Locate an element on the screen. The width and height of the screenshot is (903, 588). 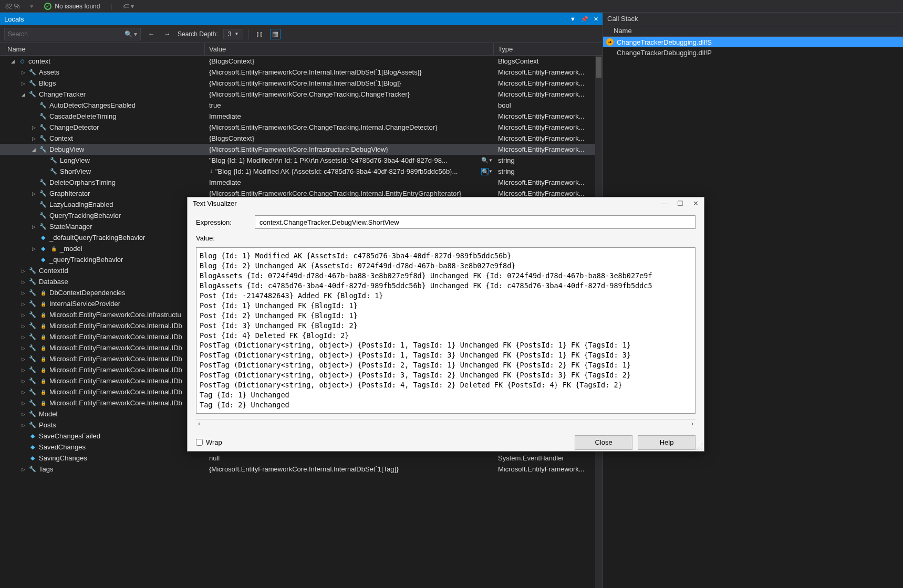
col-value: Value is located at coordinates (349, 49).